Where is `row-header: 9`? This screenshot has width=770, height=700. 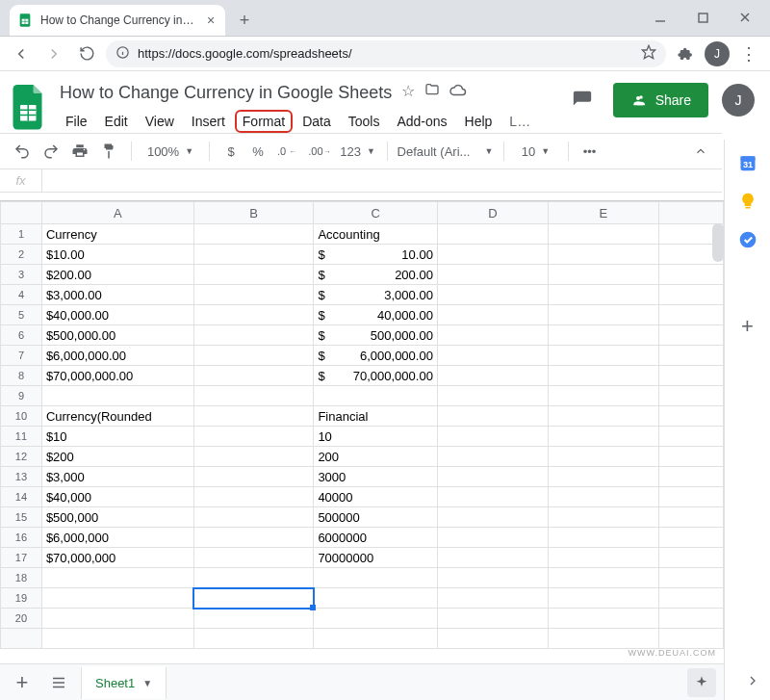 row-header: 9 is located at coordinates (21, 397).